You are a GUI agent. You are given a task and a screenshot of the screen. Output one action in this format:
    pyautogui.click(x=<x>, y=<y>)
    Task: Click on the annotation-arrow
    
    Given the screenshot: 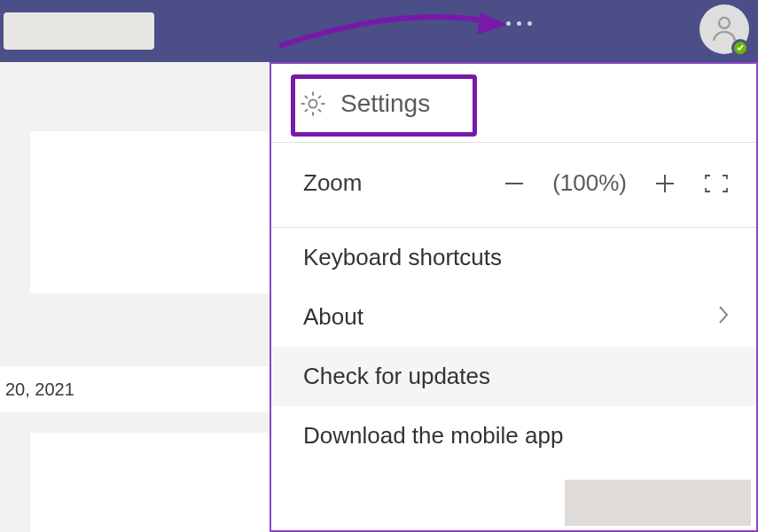 What is the action you would take?
    pyautogui.click(x=395, y=27)
    